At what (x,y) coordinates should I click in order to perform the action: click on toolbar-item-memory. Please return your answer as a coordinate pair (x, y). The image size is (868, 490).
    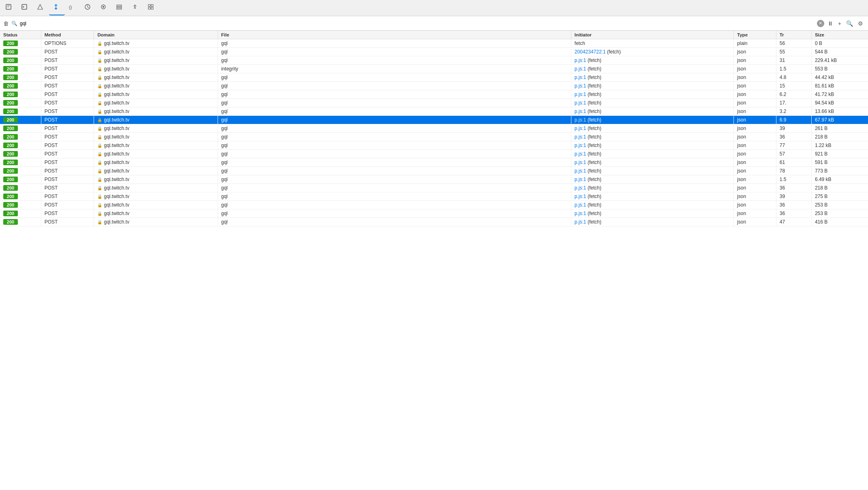
    Looking at the image, I should click on (105, 8).